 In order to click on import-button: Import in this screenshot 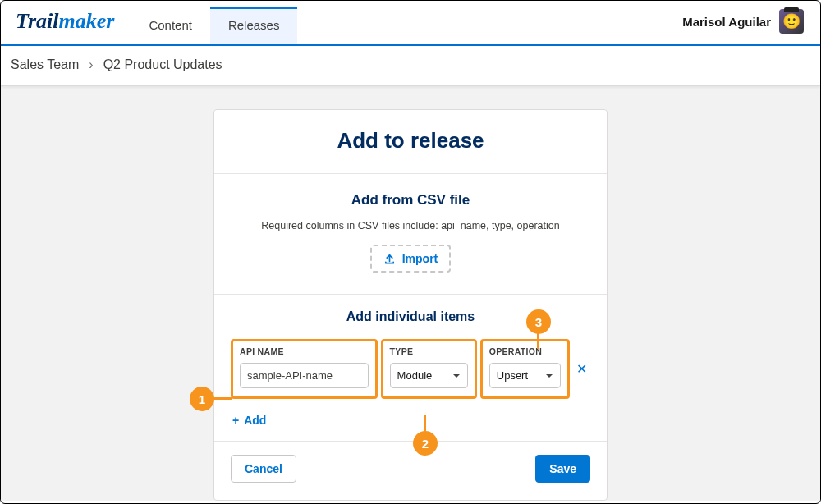, I will do `click(410, 259)`.